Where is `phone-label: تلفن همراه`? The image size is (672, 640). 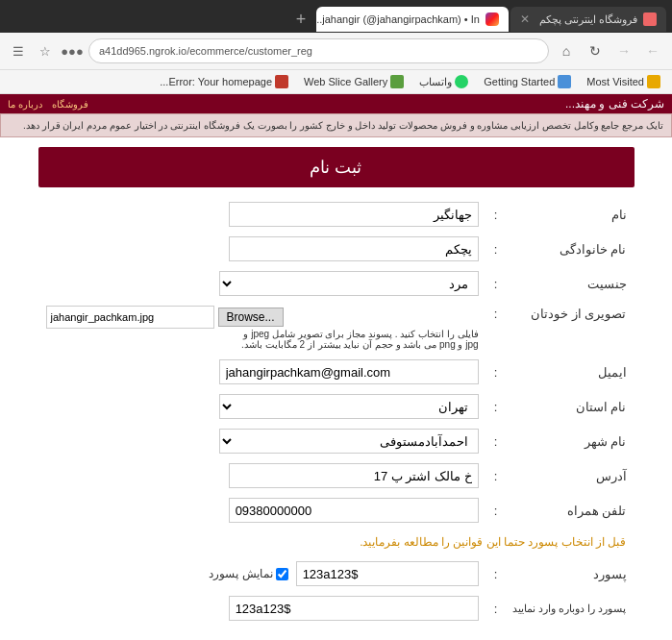
phone-label: تلفن همراه is located at coordinates (569, 510).